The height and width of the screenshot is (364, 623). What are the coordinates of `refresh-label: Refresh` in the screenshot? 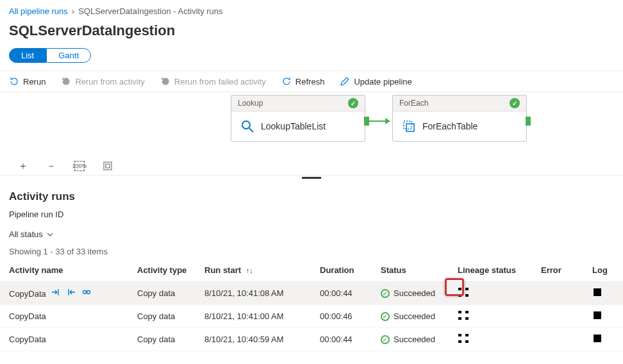 It's located at (310, 82).